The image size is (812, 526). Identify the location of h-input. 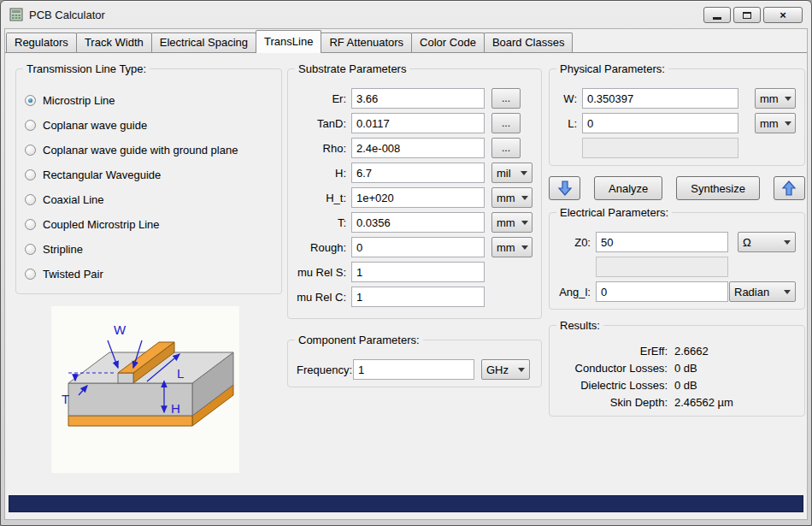
(418, 173).